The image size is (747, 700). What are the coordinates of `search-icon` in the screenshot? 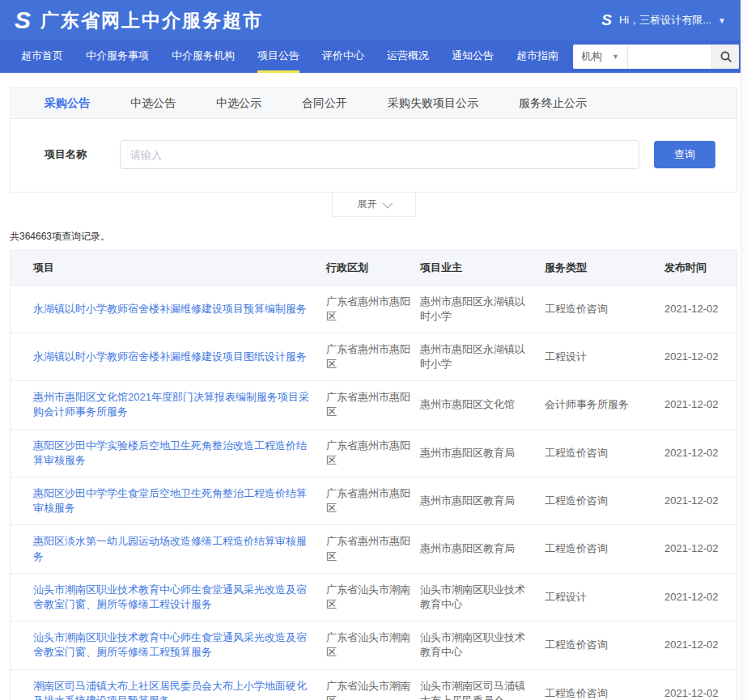 It's located at (726, 57).